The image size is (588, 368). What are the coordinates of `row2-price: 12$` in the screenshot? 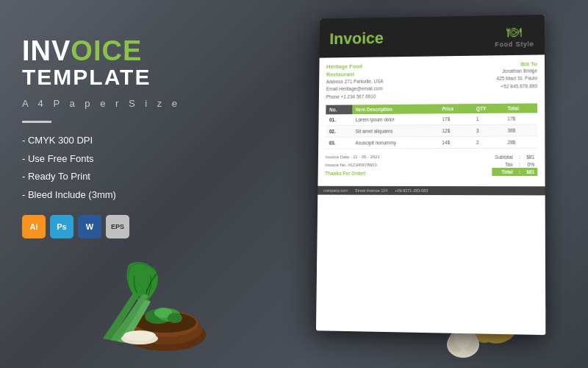 It's located at (456, 131).